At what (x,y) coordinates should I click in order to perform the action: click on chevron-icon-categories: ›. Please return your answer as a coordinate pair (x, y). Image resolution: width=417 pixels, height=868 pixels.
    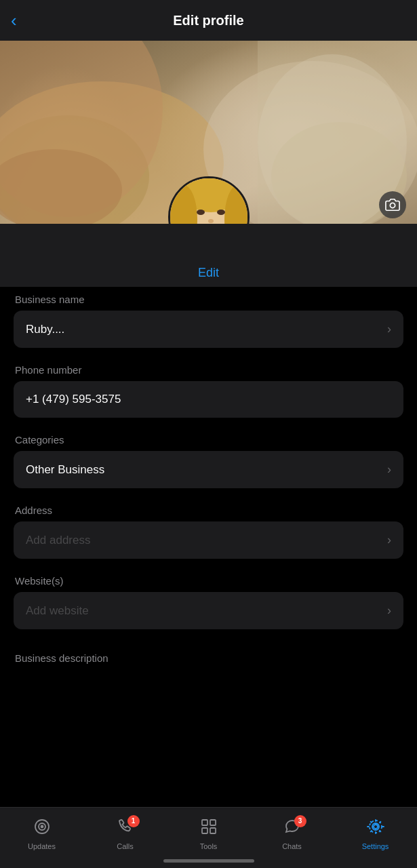
    Looking at the image, I should click on (389, 469).